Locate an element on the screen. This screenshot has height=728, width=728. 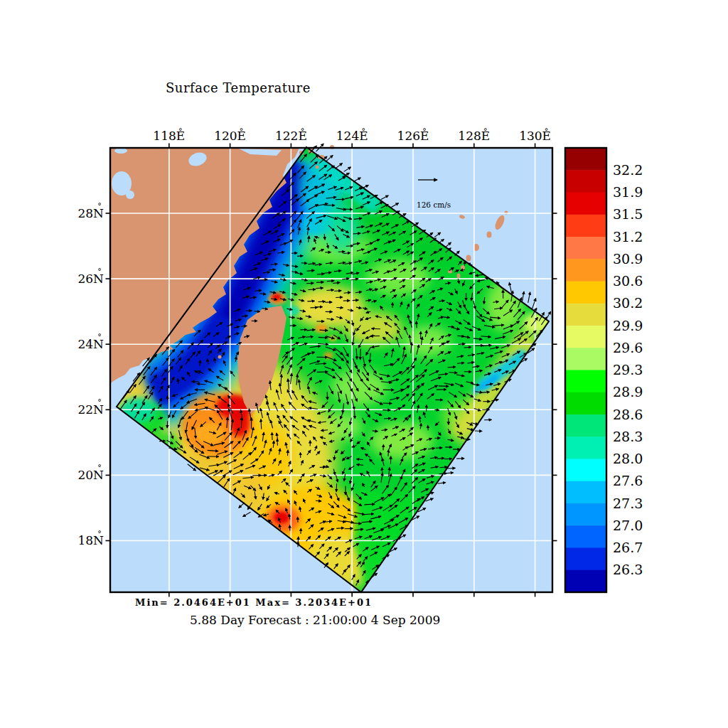
colorbar-tick-label: 28.6 is located at coordinates (628, 414).